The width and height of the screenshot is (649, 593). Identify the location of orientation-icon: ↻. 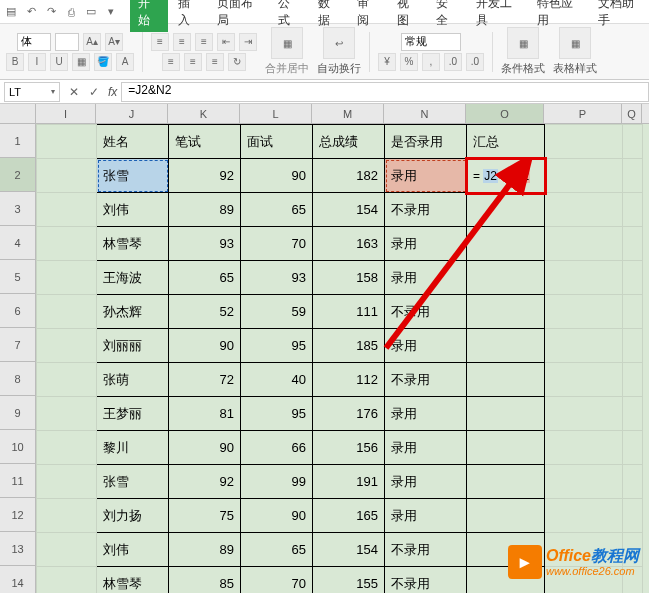
(237, 62).